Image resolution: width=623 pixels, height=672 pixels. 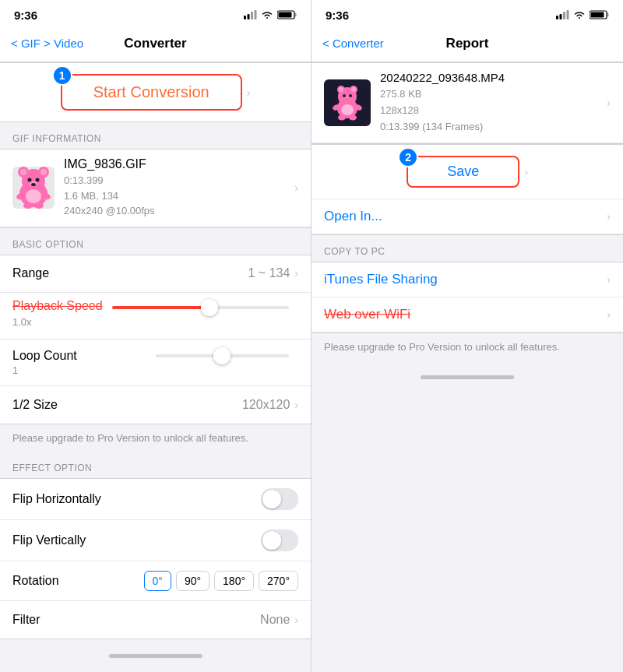 What do you see at coordinates (266, 405) in the screenshot?
I see `half-size-value: 120x120` at bounding box center [266, 405].